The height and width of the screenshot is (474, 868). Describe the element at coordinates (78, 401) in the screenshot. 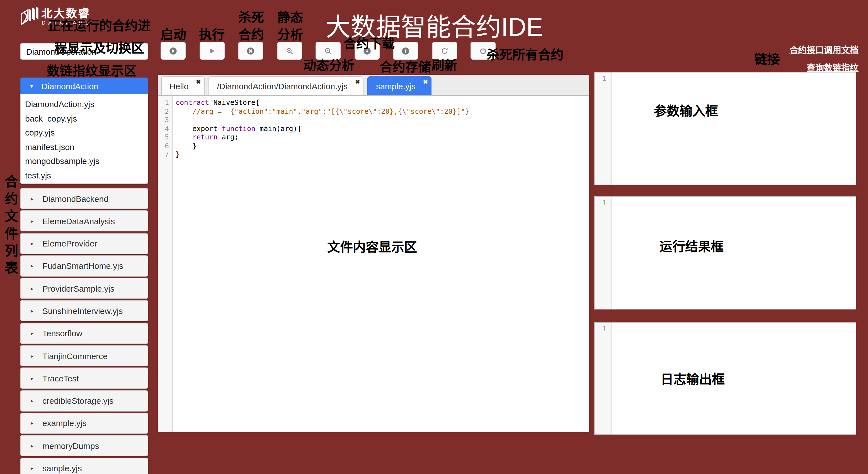

I see `sidebar-item-label: credibleStorage.yjs` at that location.